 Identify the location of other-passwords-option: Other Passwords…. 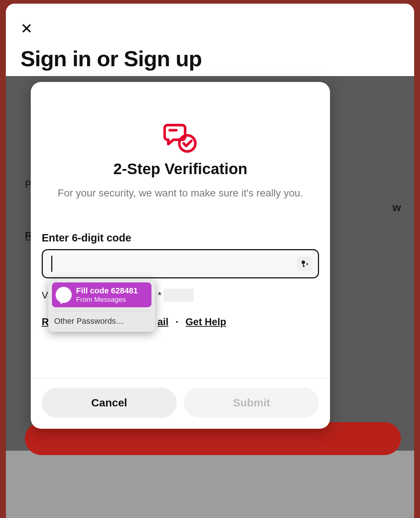
(102, 321).